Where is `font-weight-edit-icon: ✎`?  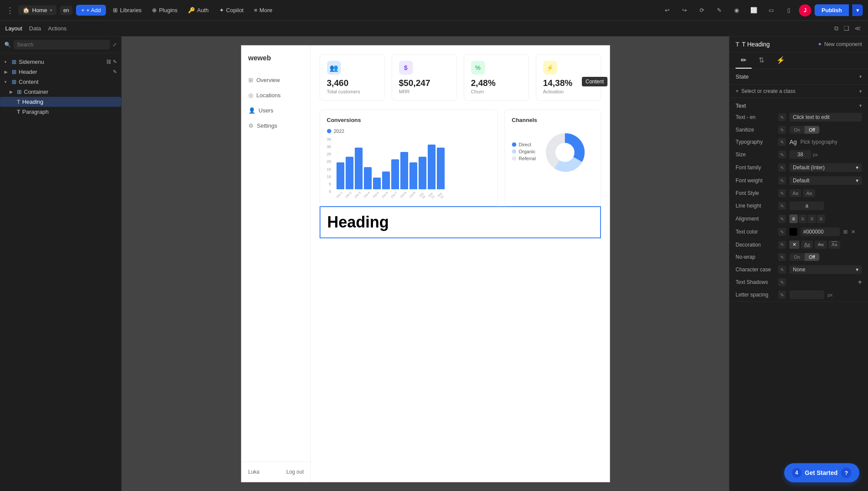
font-weight-edit-icon: ✎ is located at coordinates (782, 181).